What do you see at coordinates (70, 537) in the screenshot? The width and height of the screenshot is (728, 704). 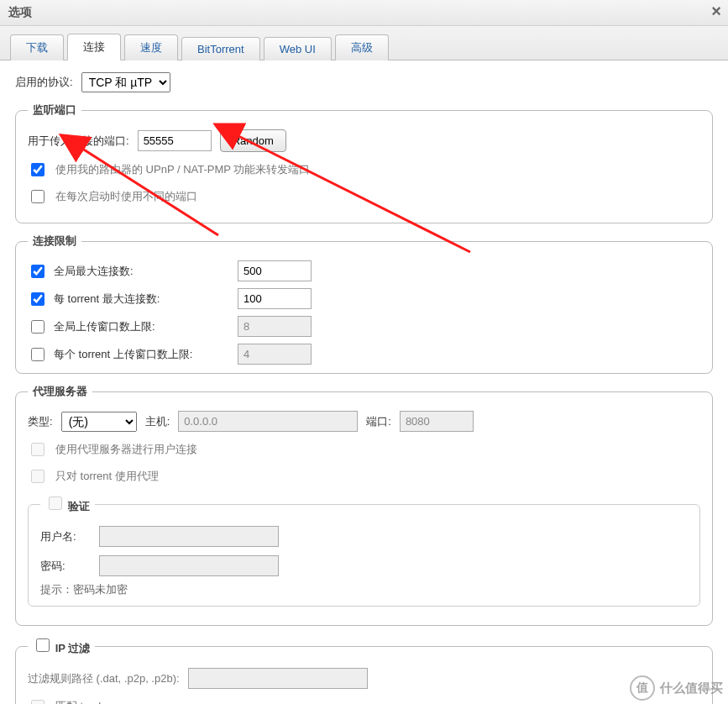 I see `proxy-auth-user-label: 用户名:` at bounding box center [70, 537].